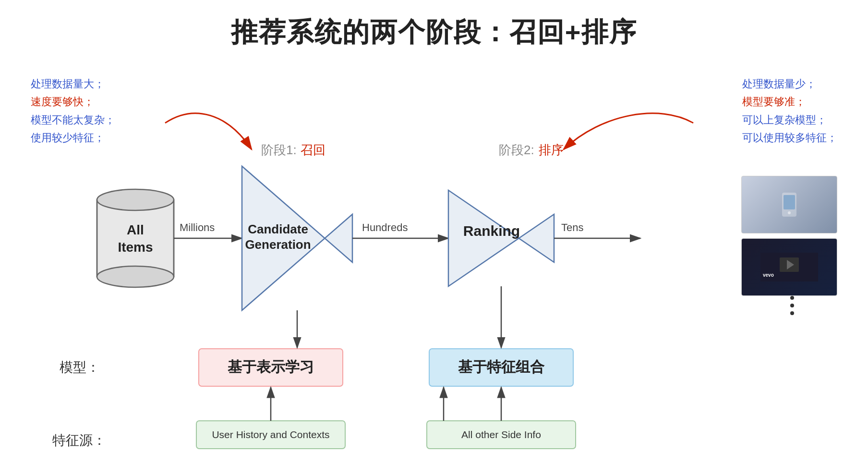  What do you see at coordinates (501, 434) in the screenshot?
I see `svg-text: All other Side Info` at bounding box center [501, 434].